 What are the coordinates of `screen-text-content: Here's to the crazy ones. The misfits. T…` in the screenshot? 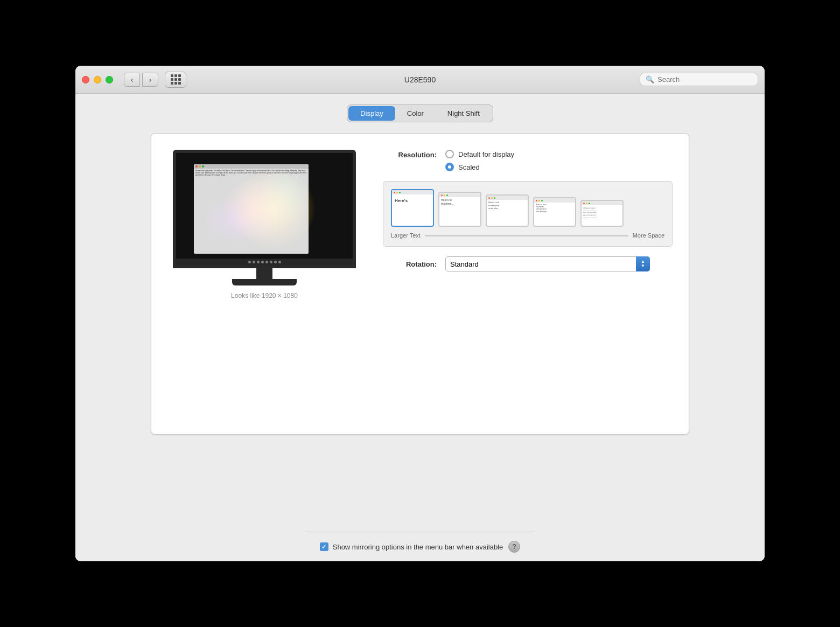 It's located at (251, 173).